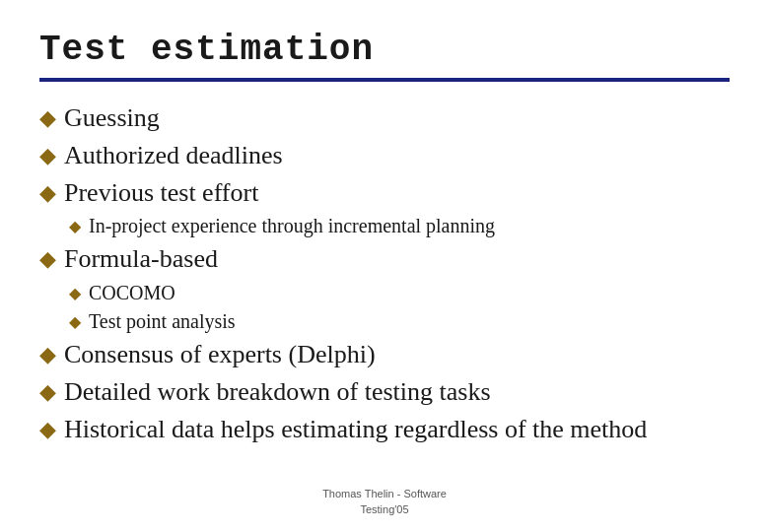 This screenshot has width=769, height=532. I want to click on list-item: ◆ Guessing, so click(384, 118).